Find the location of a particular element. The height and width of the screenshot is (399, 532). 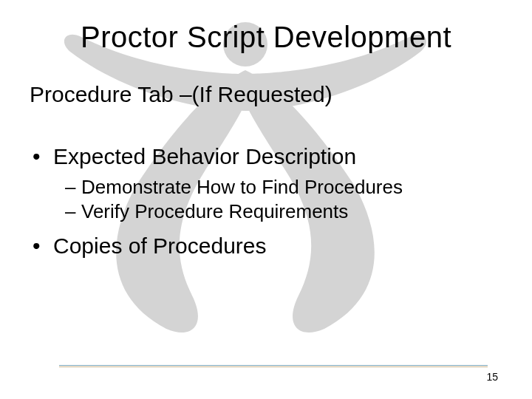

bullet-level1: •Expected Behavior Description is located at coordinates (267, 157).